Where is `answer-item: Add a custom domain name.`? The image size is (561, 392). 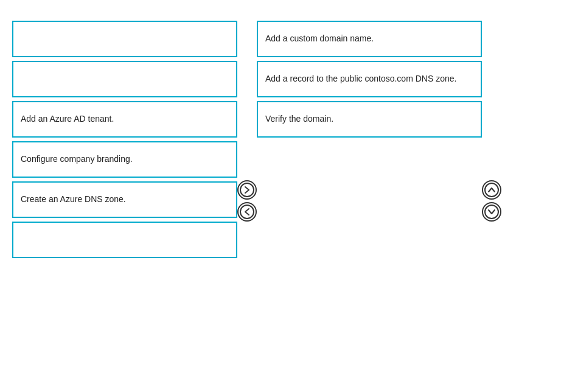 answer-item: Add a custom domain name. is located at coordinates (369, 39).